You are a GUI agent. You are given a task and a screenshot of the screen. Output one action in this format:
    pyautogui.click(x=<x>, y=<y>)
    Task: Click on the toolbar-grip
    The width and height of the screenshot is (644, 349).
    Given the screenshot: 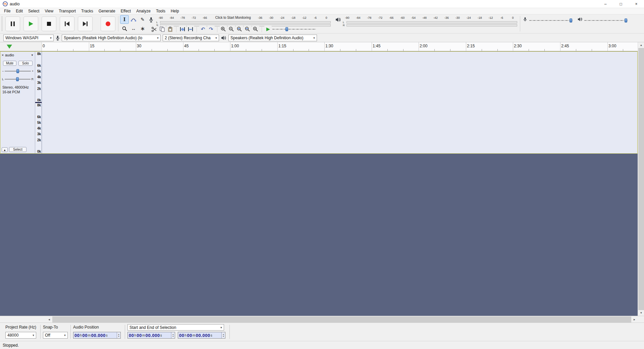 What is the action you would take?
    pyautogui.click(x=2, y=24)
    